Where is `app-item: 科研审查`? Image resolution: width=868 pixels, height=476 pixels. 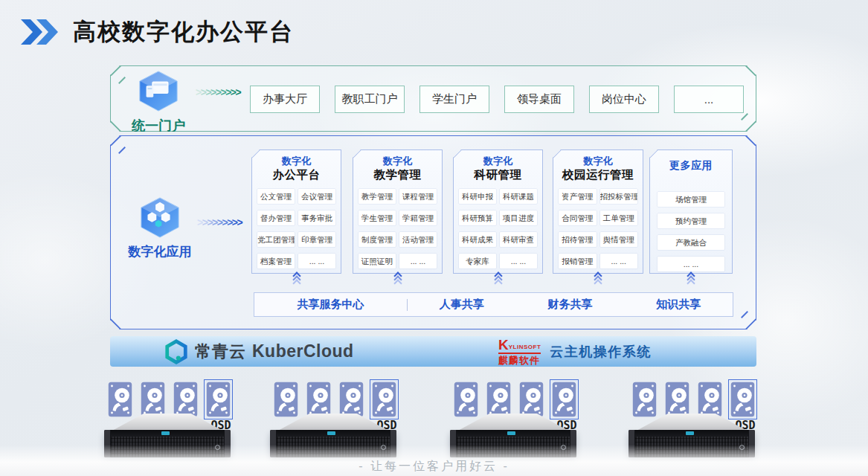 app-item: 科研审查 is located at coordinates (518, 239).